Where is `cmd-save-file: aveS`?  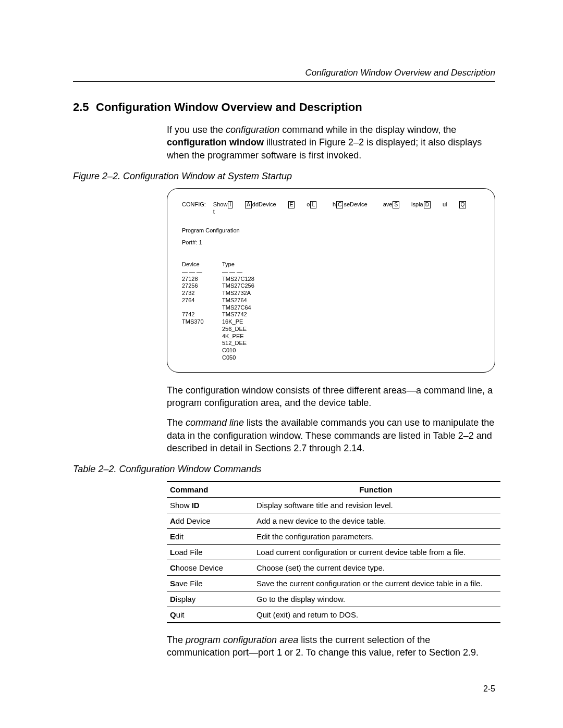 cmd-save-file: aveS is located at coordinates (391, 205).